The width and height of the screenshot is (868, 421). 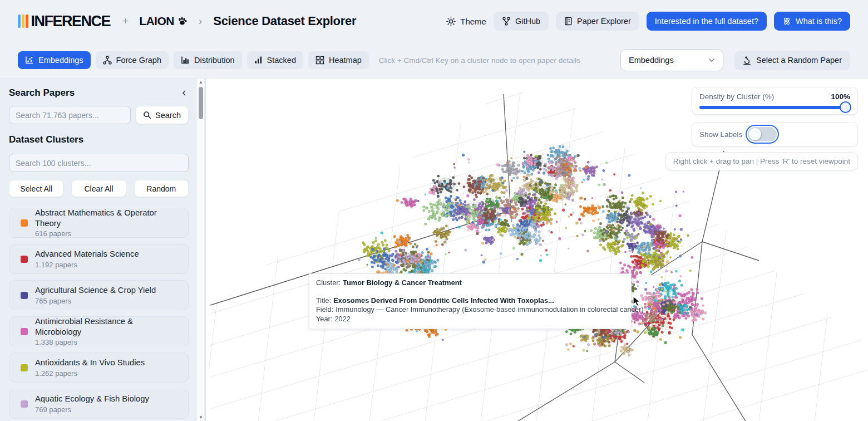 What do you see at coordinates (29, 60) in the screenshot?
I see `scatter-chart-icon` at bounding box center [29, 60].